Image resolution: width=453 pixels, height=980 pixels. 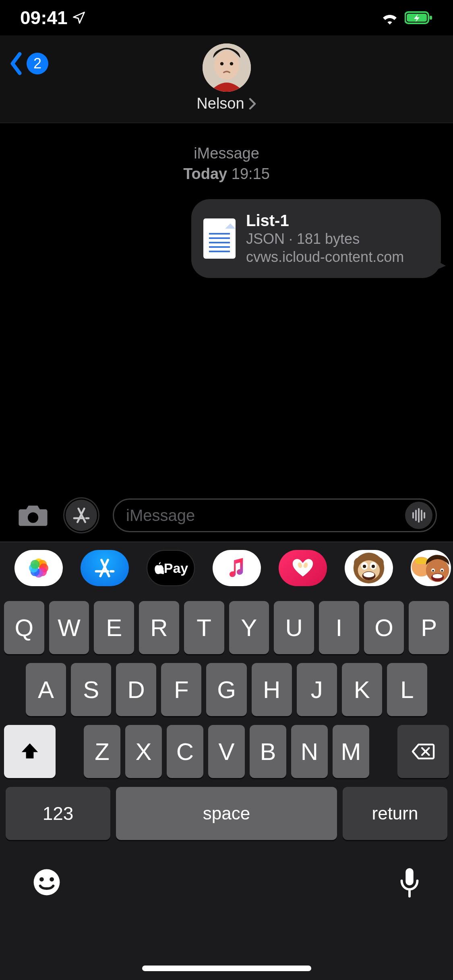 I want to click on keyboard-row-3: Z X C V B N M, so click(x=226, y=751).